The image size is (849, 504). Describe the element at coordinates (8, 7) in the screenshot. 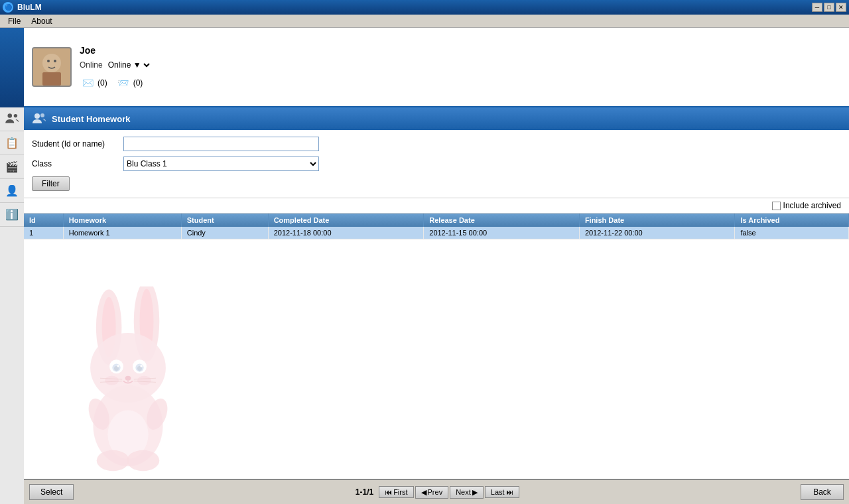

I see `app-icon: 🔵` at that location.